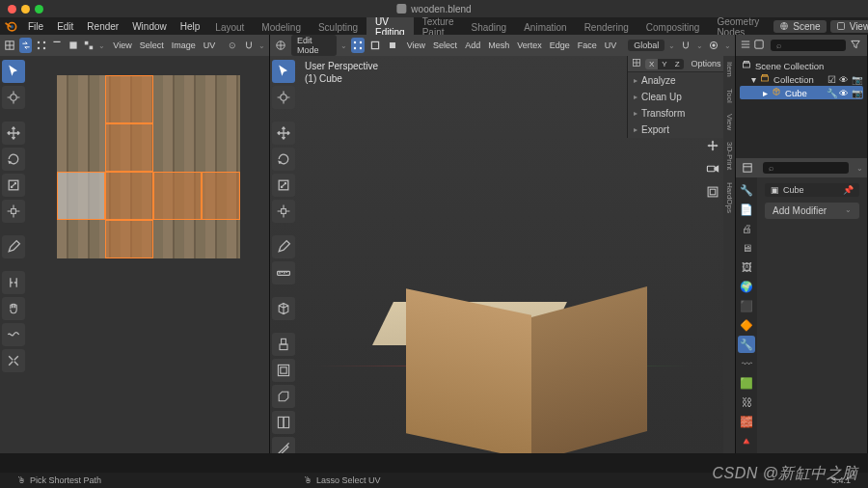 The image size is (868, 488). What do you see at coordinates (102, 27) in the screenshot?
I see `menu-render: Render` at bounding box center [102, 27].